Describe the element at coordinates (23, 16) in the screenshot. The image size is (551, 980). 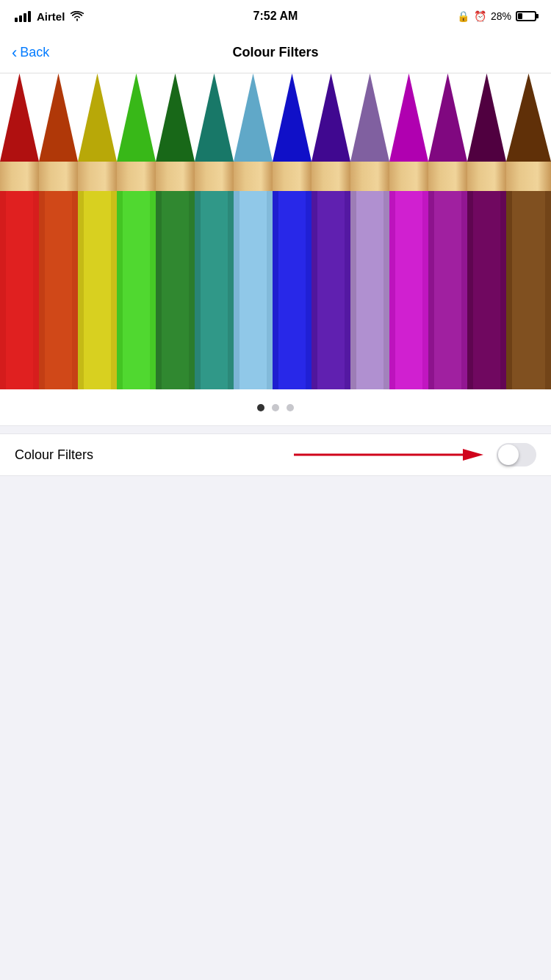
I see `signal-icon` at that location.